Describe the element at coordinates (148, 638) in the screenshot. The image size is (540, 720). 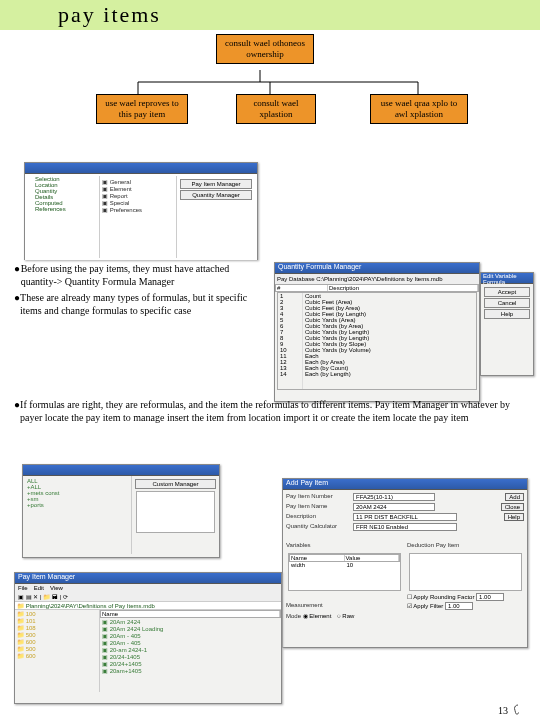
I see `screenshot-pay-item-manager: Pay Item Manager FileEditView ▣ ▤ ✕ | 📁 …` at that location.